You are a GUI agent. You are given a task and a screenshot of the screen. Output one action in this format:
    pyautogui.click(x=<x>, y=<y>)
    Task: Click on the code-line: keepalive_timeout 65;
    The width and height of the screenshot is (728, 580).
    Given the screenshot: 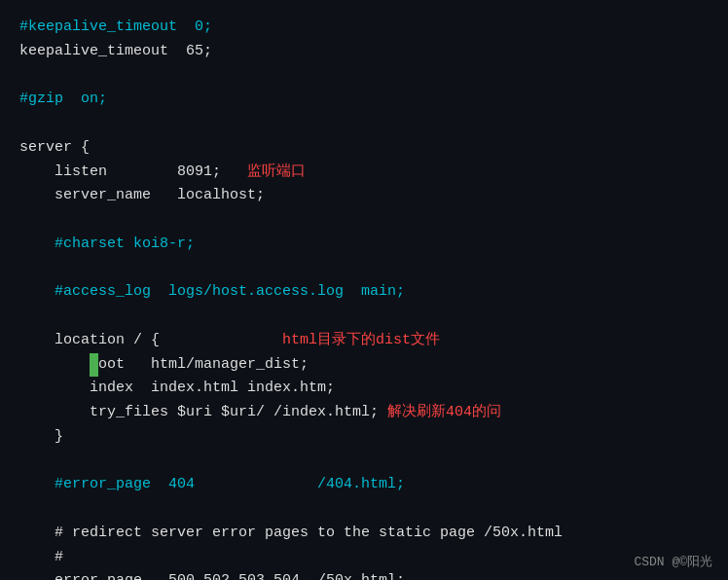 What is the action you would take?
    pyautogui.click(x=364, y=53)
    